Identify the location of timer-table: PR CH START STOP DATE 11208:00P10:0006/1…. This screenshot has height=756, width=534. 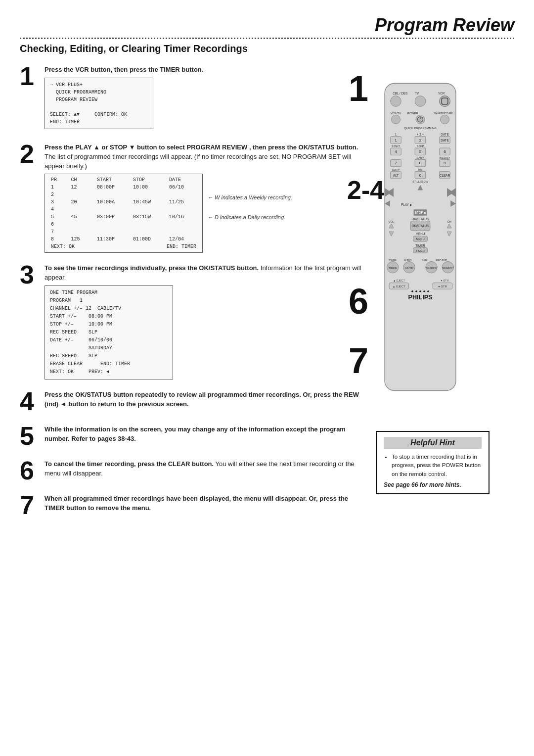
(124, 213).